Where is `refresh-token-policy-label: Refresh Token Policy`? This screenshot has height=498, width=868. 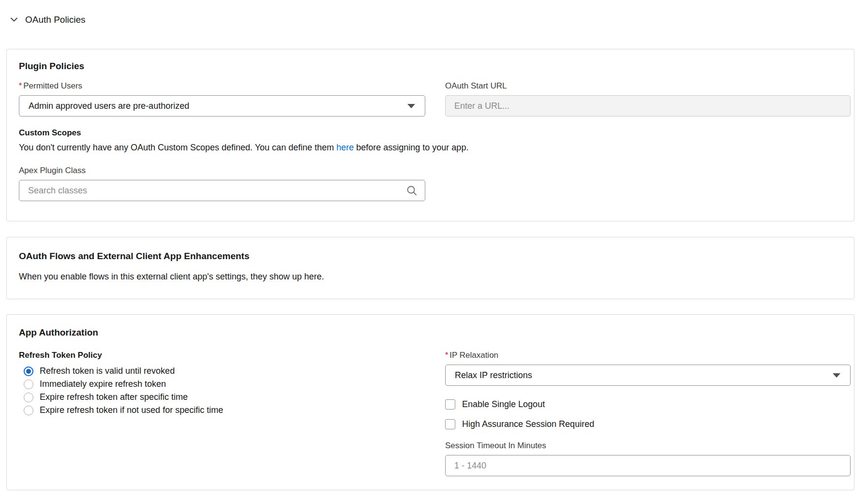
refresh-token-policy-label: Refresh Token Policy is located at coordinates (222, 355).